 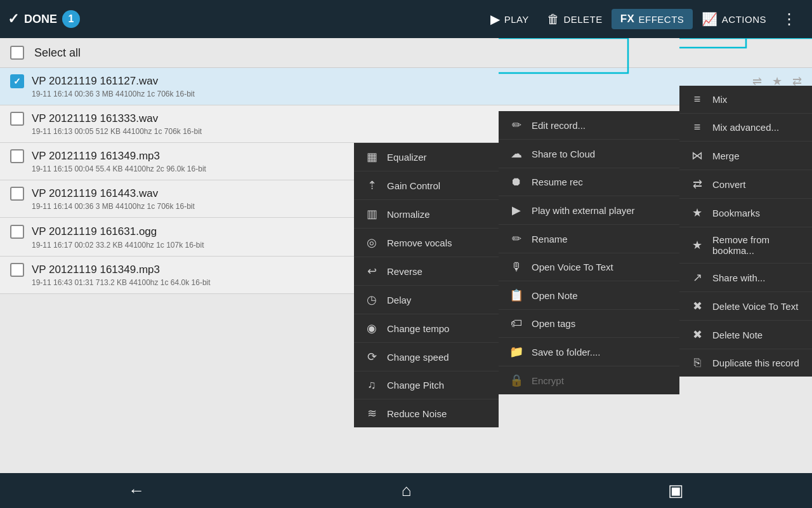 What do you see at coordinates (405, 272) in the screenshot?
I see `menu-item-label: Reverse` at bounding box center [405, 272].